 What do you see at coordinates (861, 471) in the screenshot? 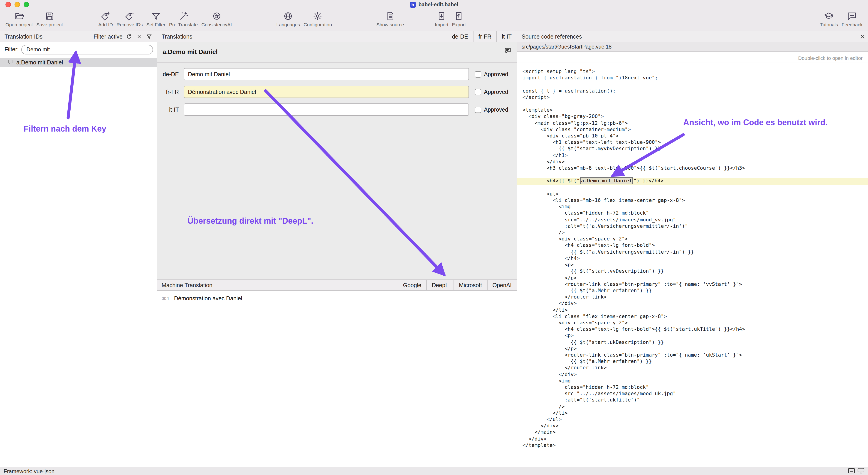
I see `display-icon` at bounding box center [861, 471].